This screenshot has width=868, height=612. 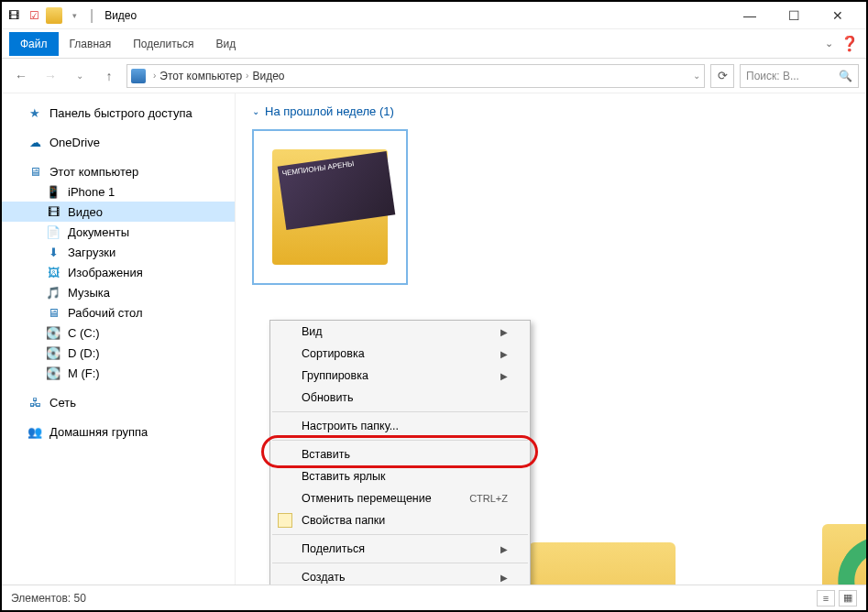 What do you see at coordinates (118, 191) in the screenshot?
I see `nav-item-iphone: 📱iPhone 1` at bounding box center [118, 191].